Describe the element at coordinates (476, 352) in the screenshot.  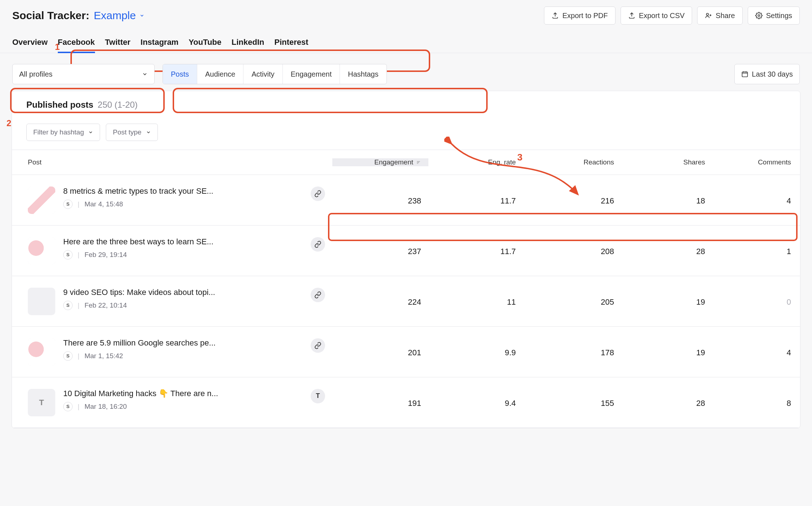
I see `cell-value: 9.9` at that location.